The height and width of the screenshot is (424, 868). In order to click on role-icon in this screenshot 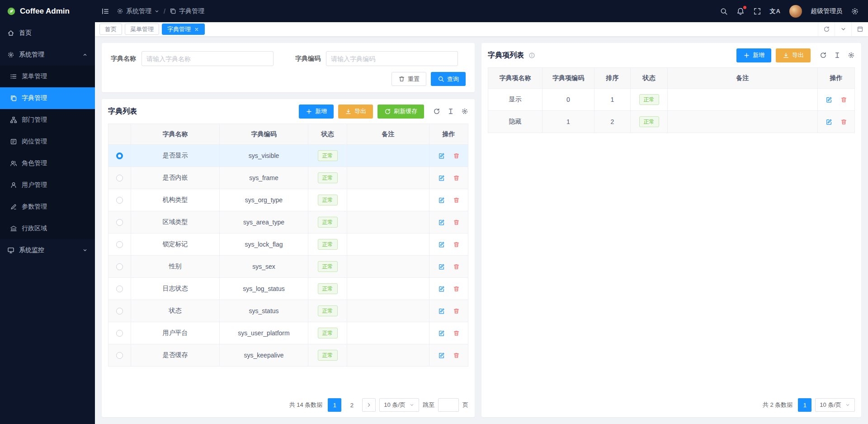, I will do `click(14, 163)`.